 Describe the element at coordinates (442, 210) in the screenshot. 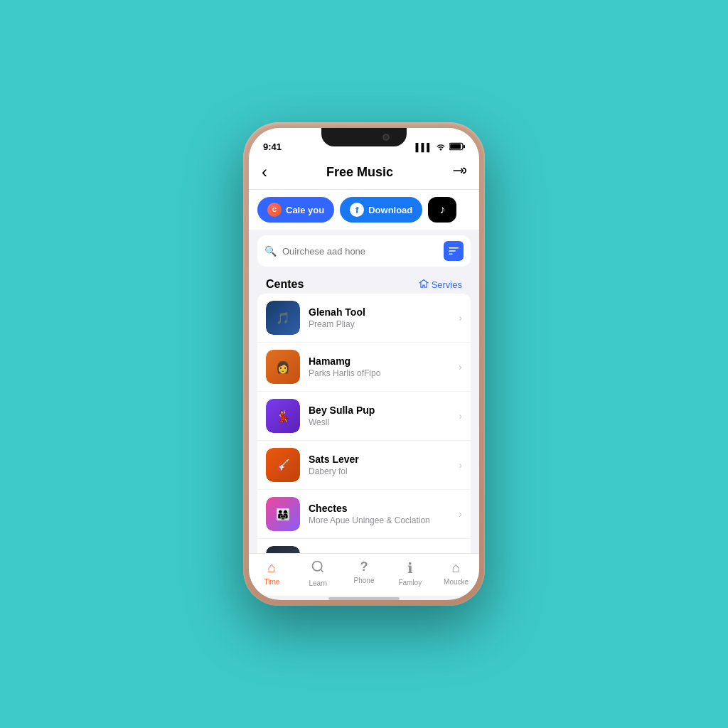

I see `tiktok-icon: ♪` at that location.